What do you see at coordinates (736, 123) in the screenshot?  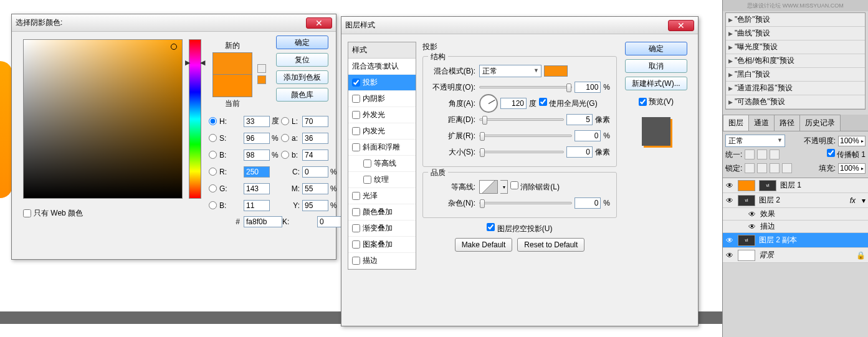 I see `tab-layers: 图层` at bounding box center [736, 123].